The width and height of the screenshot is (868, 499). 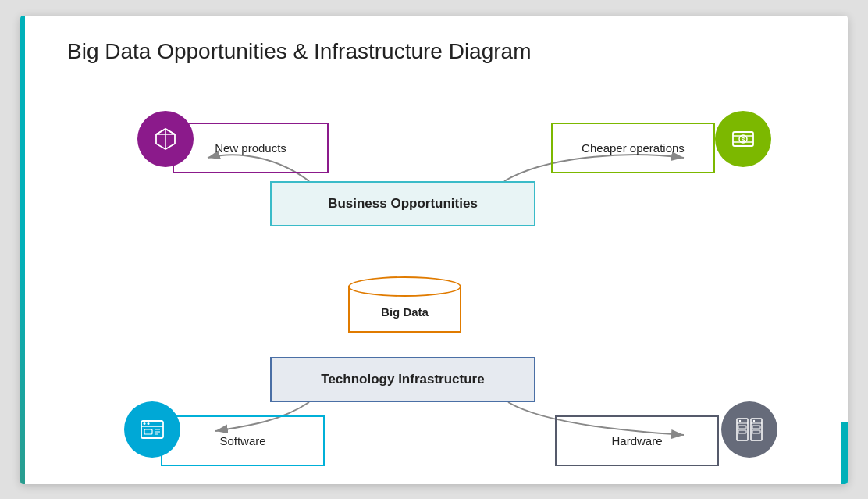 I want to click on business-opportunities-box: Business Opportunities, so click(x=403, y=204).